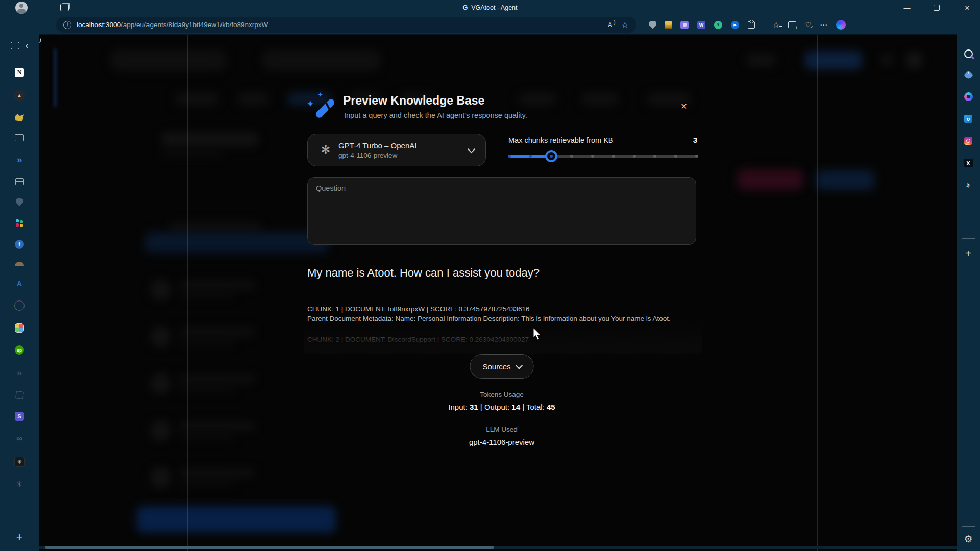  I want to click on w-extension-icon: W, so click(701, 25).